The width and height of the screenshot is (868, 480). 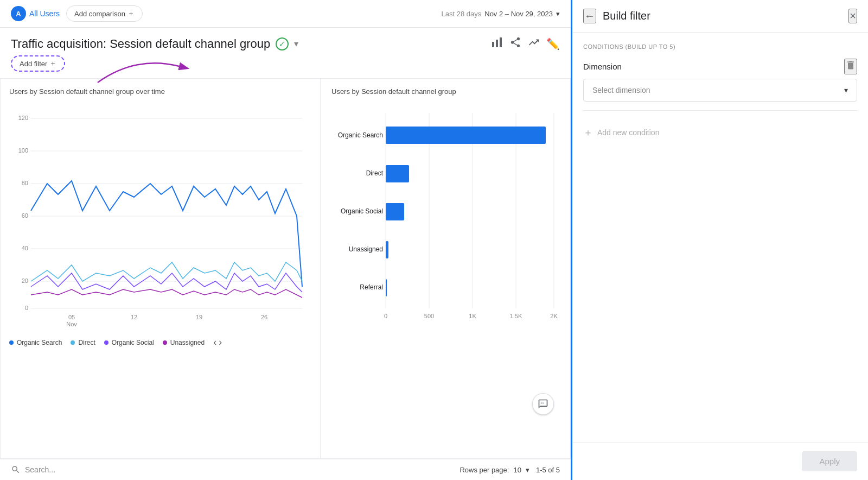 What do you see at coordinates (451, 91) in the screenshot?
I see `right-chart-title: Users by Session default channel group` at bounding box center [451, 91].